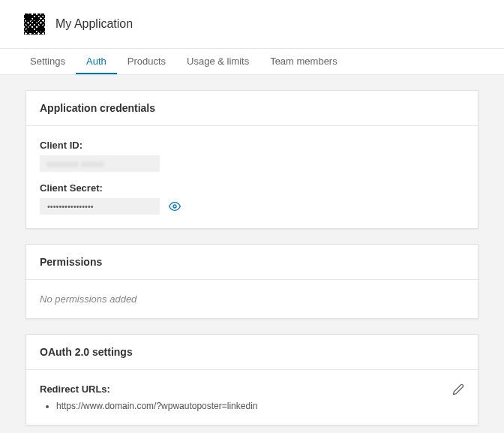  Describe the element at coordinates (304, 62) in the screenshot. I see `tab-team-members: Team members` at that location.